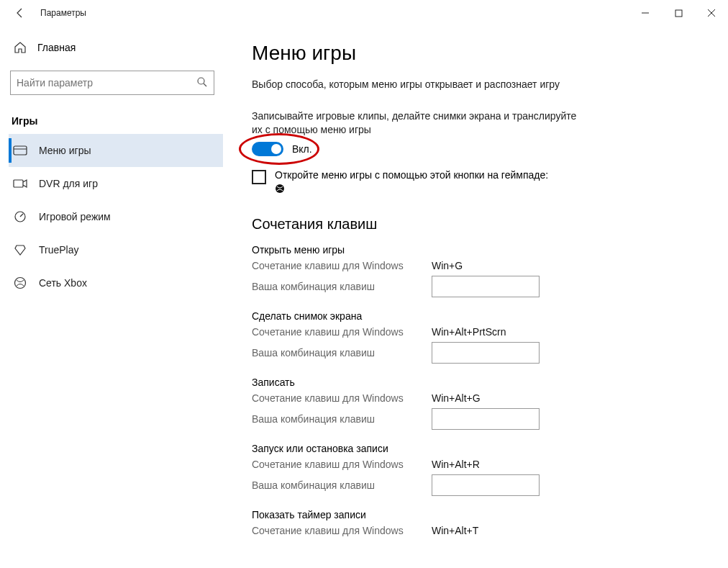 This screenshot has width=728, height=568. I want to click on gamepad-checkbox-label: Откройте меню игры с помощью этой кнопки…, so click(411, 175).